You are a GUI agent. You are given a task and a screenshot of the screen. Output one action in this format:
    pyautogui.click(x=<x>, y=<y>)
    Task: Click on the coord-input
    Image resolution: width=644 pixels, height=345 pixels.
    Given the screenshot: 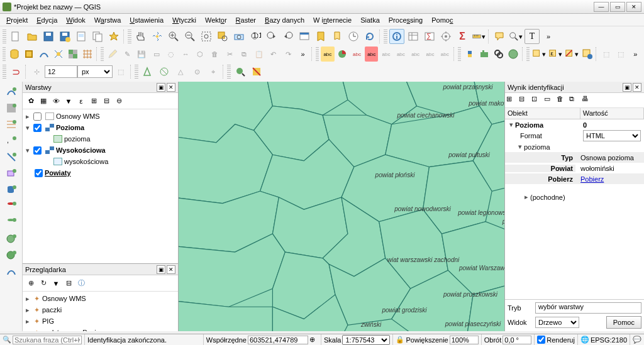 What is the action you would take?
    pyautogui.click(x=278, y=340)
    